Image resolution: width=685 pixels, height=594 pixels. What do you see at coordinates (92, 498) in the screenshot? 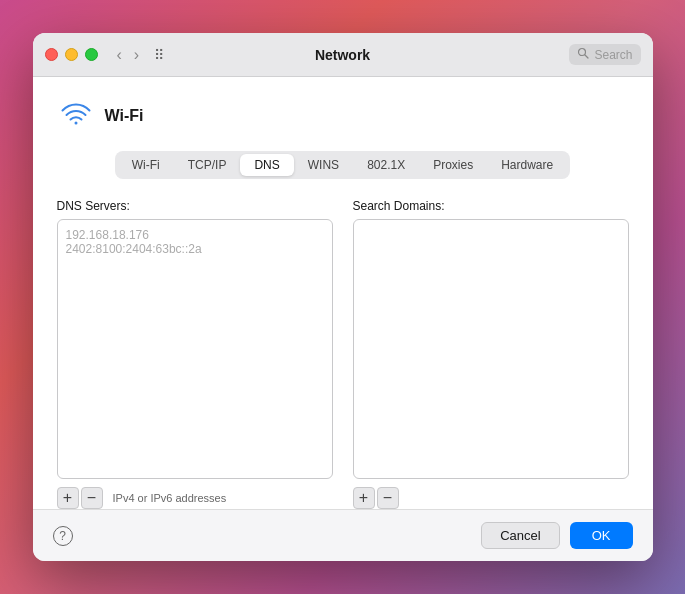
I see `dns-remove-button: −` at bounding box center [92, 498].